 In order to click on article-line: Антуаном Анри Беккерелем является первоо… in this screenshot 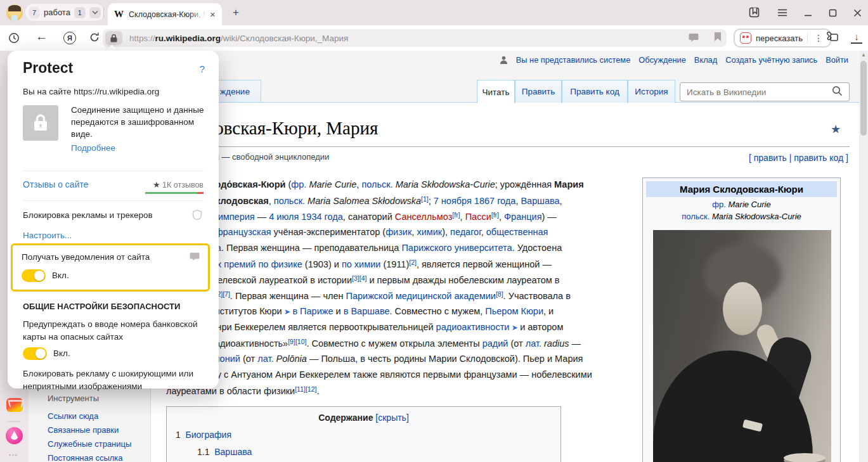, I will do `click(365, 327)`.